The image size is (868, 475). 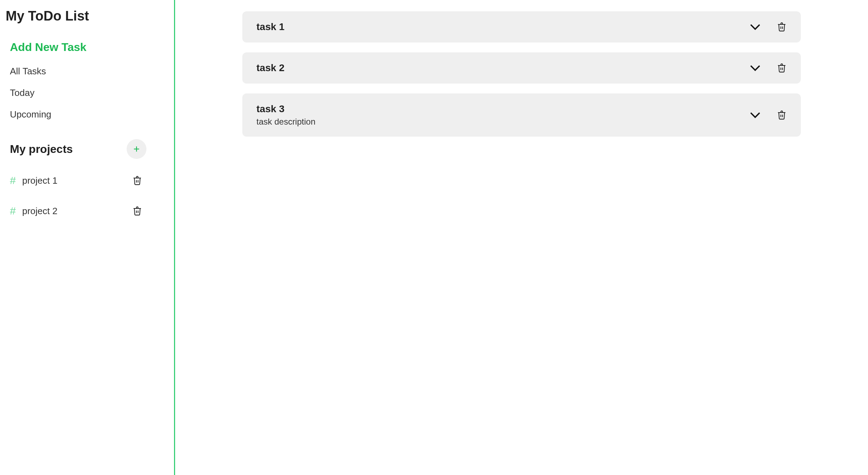 What do you see at coordinates (286, 115) in the screenshot?
I see `task-text: task 3 task description` at bounding box center [286, 115].